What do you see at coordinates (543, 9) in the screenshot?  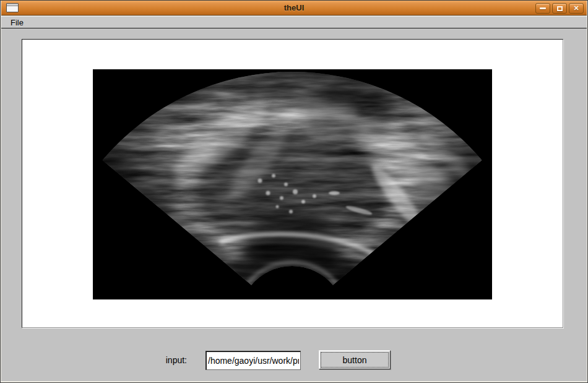 I see `minimize-icon` at bounding box center [543, 9].